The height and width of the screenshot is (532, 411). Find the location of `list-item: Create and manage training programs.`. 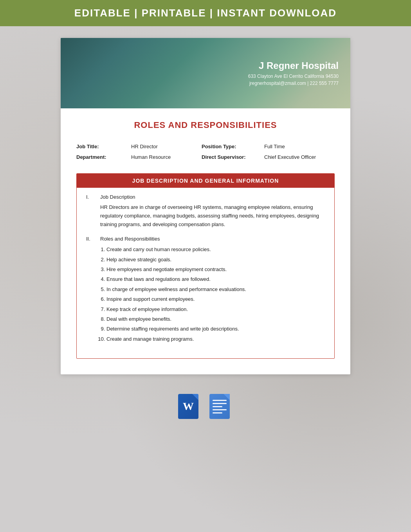

list-item: Create and manage training programs. is located at coordinates (216, 339).